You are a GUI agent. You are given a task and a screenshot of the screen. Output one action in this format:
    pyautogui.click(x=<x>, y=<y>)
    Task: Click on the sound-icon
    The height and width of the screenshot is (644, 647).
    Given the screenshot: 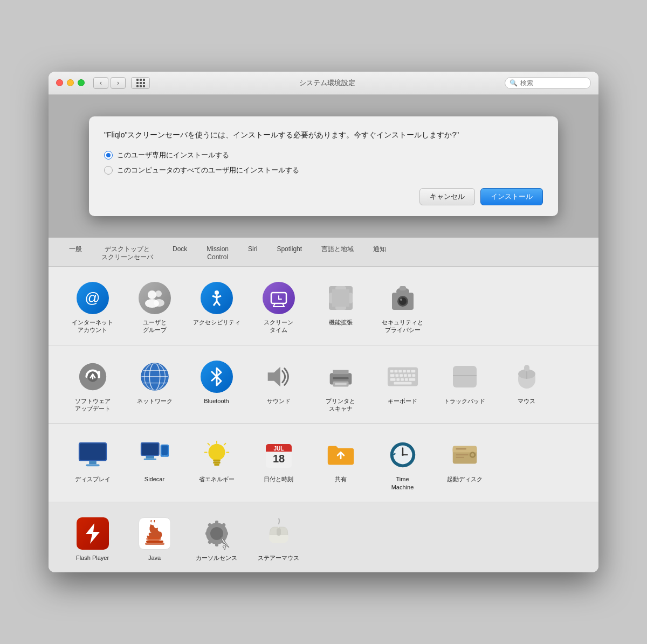 What is the action you would take?
    pyautogui.click(x=279, y=377)
    